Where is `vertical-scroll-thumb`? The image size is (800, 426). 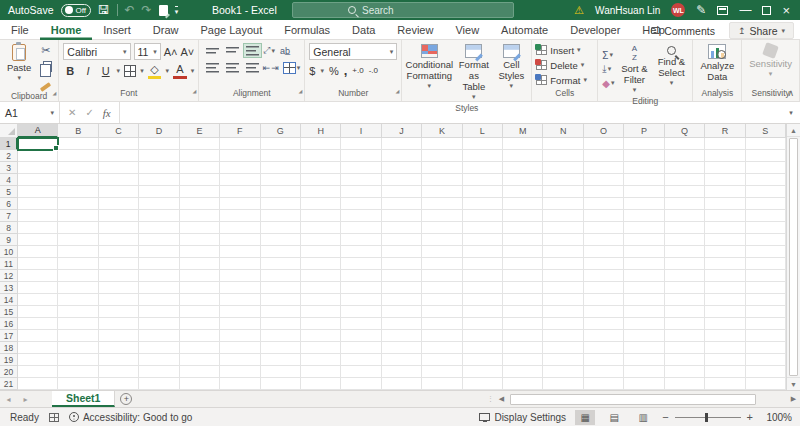
vertical-scroll-thumb is located at coordinates (794, 257).